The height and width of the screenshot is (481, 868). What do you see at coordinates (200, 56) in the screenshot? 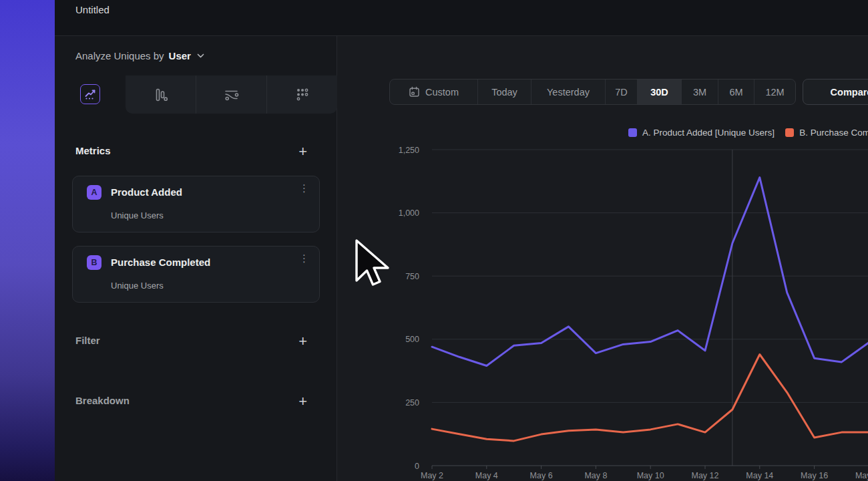
I see `chevron-down-icon` at bounding box center [200, 56].